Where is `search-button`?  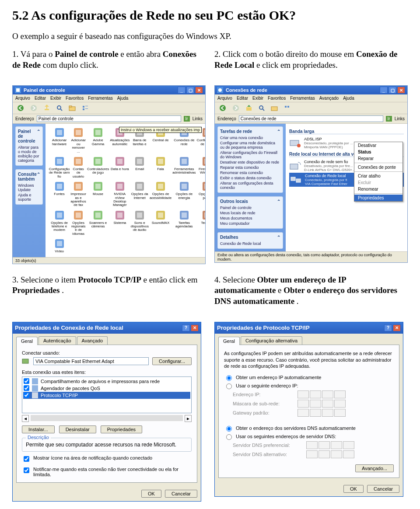
search-button is located at coordinates (262, 108).